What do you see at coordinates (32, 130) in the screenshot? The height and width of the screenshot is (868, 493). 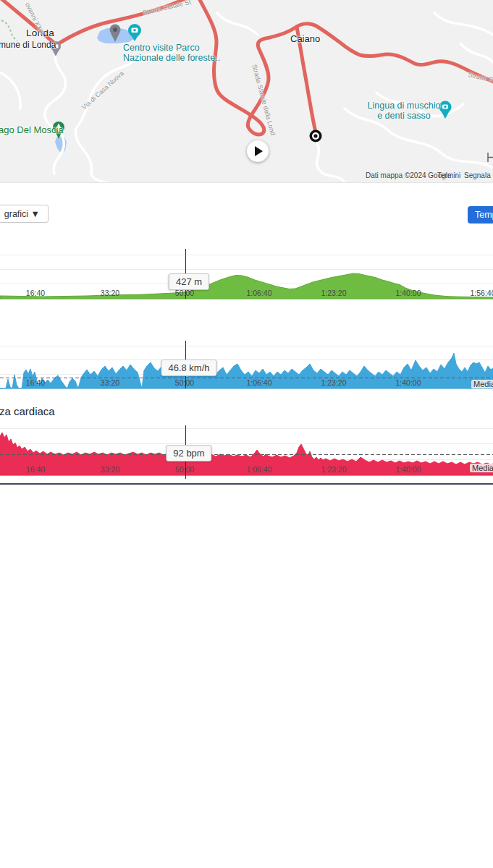 I see `poi-label-lago-del-moscia: ago Del Moscia` at bounding box center [32, 130].